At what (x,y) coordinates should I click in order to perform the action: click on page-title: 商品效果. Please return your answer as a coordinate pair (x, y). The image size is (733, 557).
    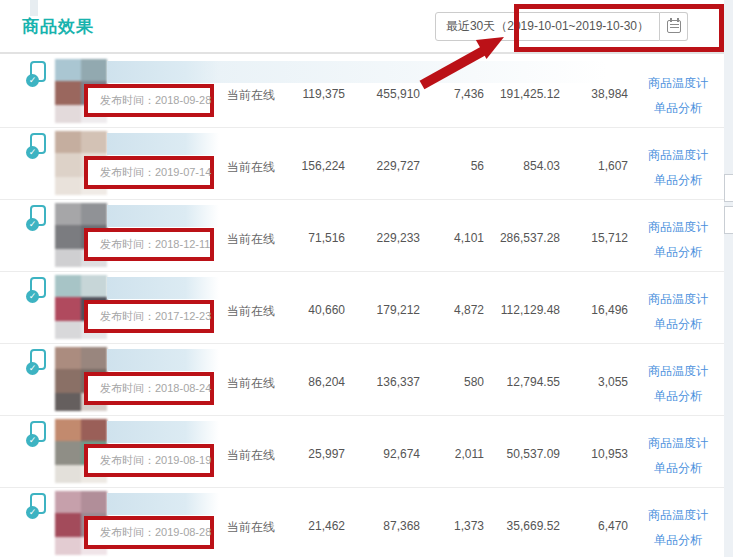
    Looking at the image, I should click on (58, 26).